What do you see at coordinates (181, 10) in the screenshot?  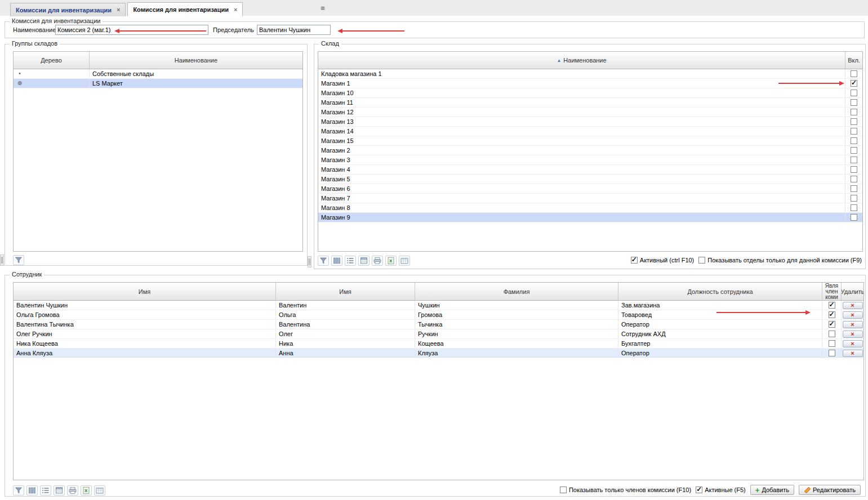 I see `tab-label: Комиссия для инвентаризации` at bounding box center [181, 10].